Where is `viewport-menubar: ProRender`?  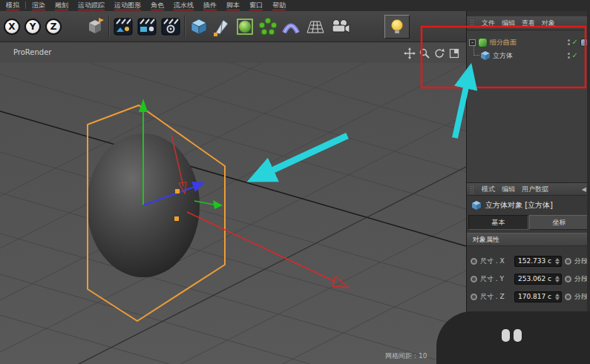 viewport-menubar: ProRender is located at coordinates (233, 53).